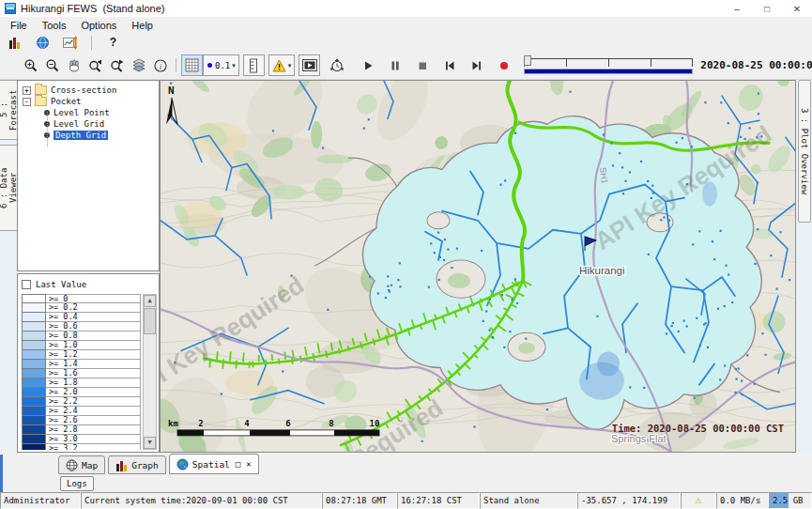  Describe the element at coordinates (116, 66) in the screenshot. I see `zoom-next-button` at that location.